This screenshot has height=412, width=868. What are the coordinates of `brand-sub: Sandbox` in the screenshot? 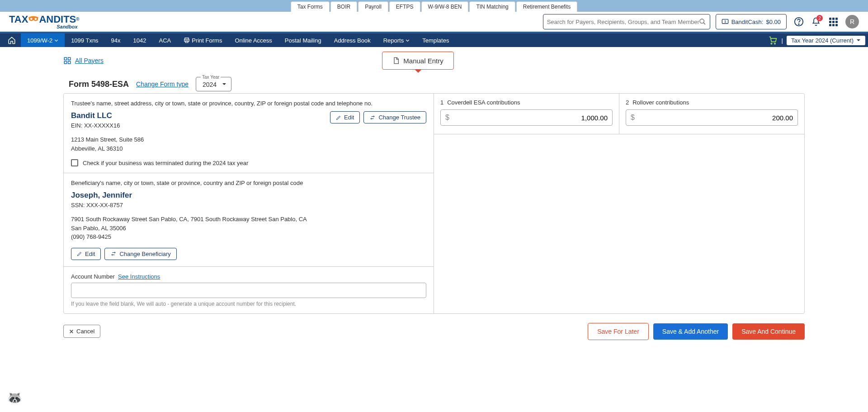 It's located at (44, 27).